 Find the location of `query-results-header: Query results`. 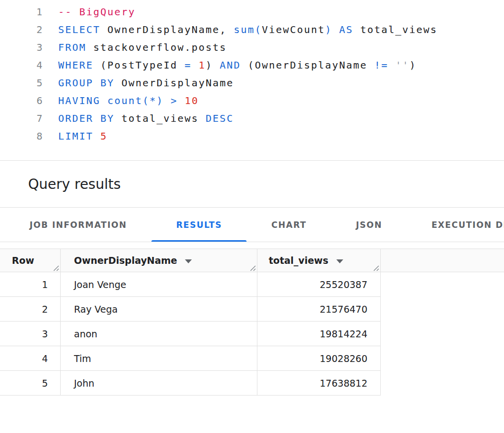

query-results-header: Query results is located at coordinates (252, 184).